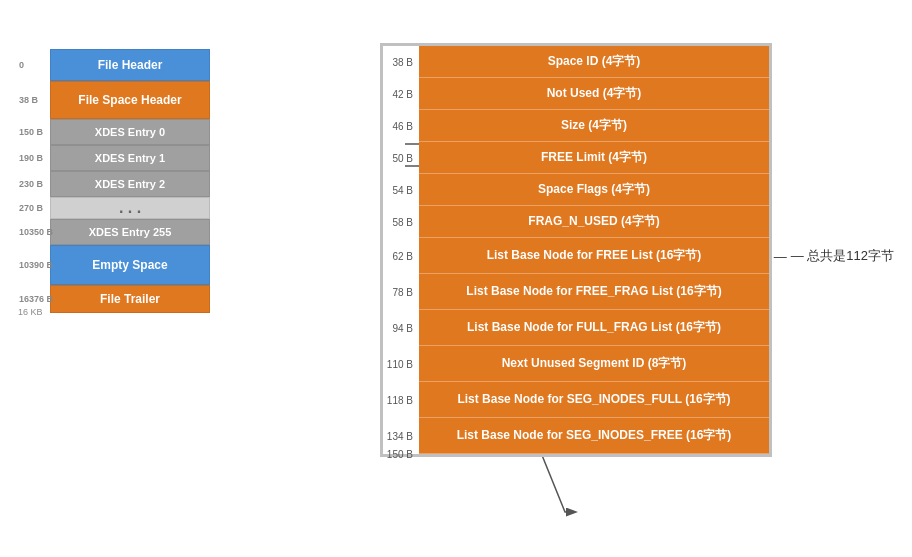 The width and height of the screenshot is (912, 557). Describe the element at coordinates (401, 328) in the screenshot. I see `offset-label-8: 94 B` at that location.